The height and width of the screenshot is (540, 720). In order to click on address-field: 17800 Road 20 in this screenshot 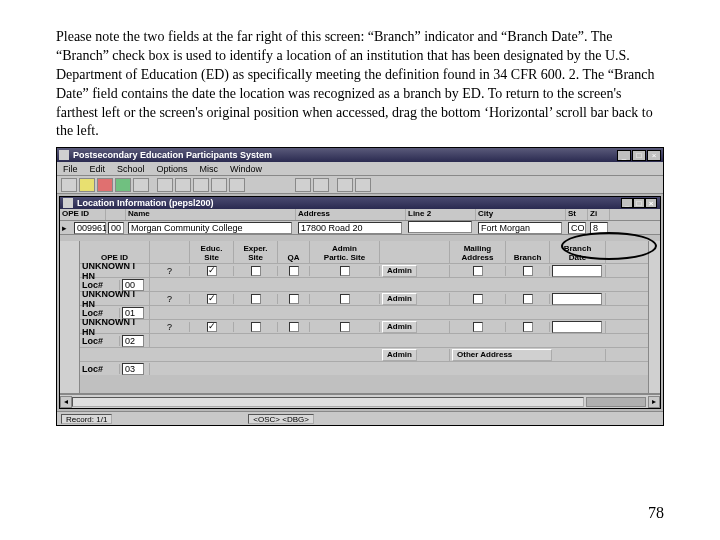, I will do `click(350, 228)`.